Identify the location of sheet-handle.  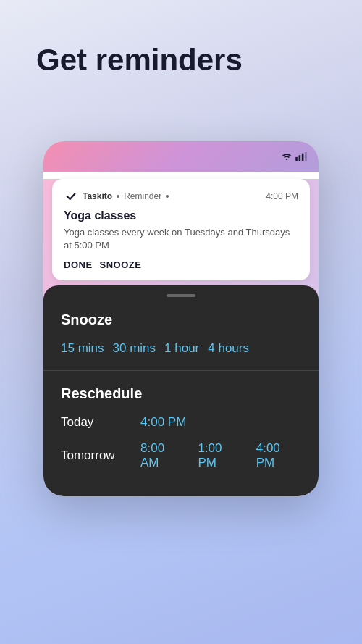
(181, 296).